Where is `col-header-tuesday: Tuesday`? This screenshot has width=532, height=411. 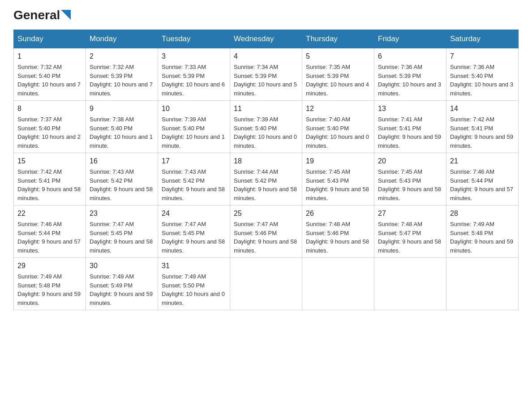 col-header-tuesday: Tuesday is located at coordinates (194, 39).